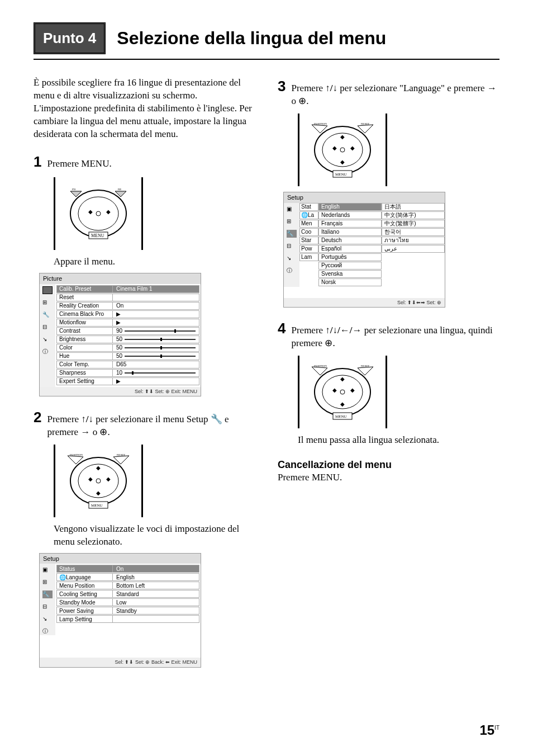 This screenshot has width=533, height=756. I want to click on language-option: Português, so click(350, 257).